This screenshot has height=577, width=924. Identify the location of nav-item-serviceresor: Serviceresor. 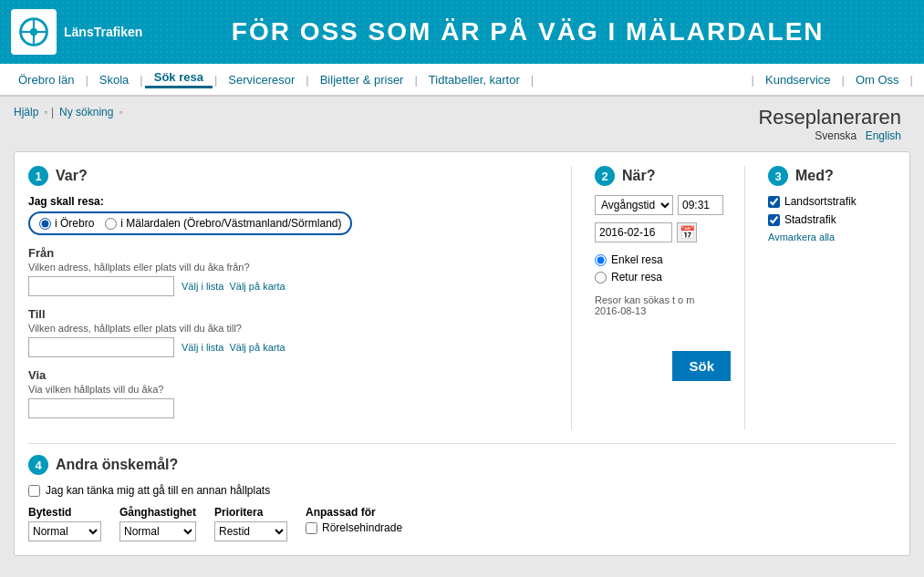
(261, 80).